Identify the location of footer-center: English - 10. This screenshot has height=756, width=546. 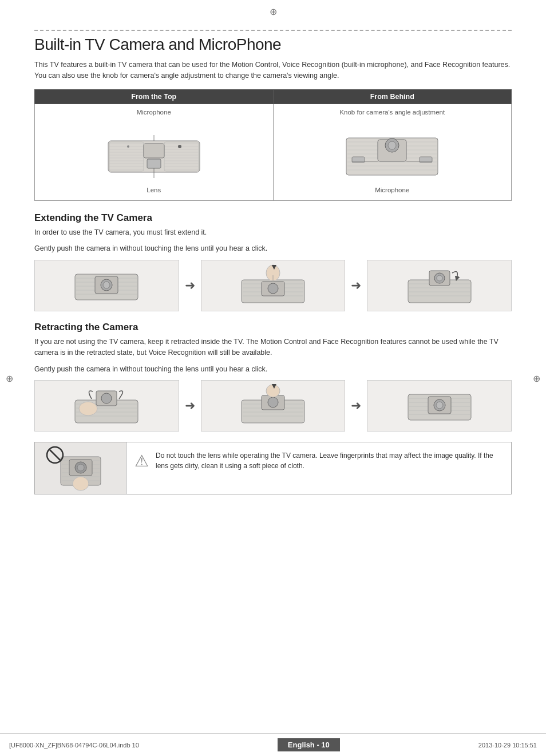
(309, 745).